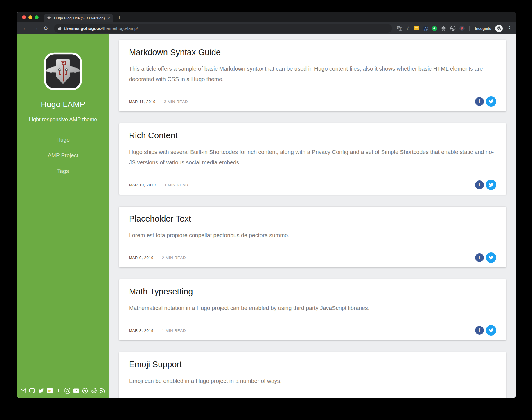 Image resolution: width=532 pixels, height=420 pixels. I want to click on post-date: MAR 8, 2019, so click(141, 331).